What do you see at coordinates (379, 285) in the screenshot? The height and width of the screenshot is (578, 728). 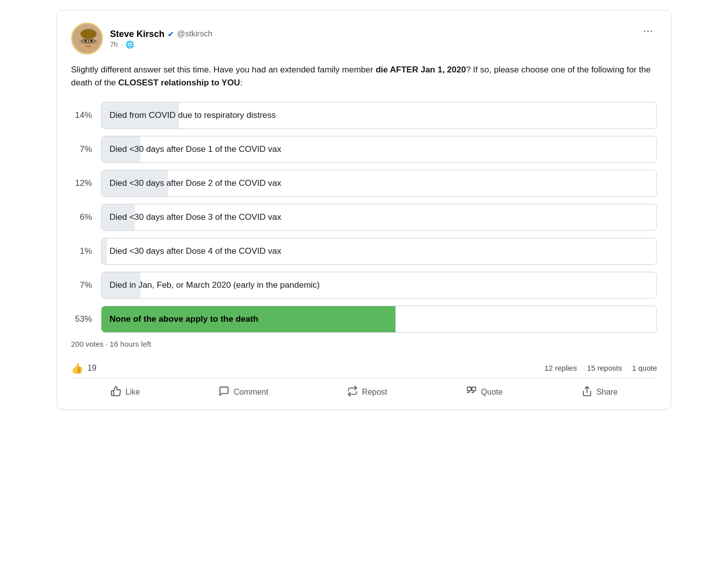 I see `poll-bar-label: Died in Jan, Feb, or March 2020 (early i…` at bounding box center [379, 285].